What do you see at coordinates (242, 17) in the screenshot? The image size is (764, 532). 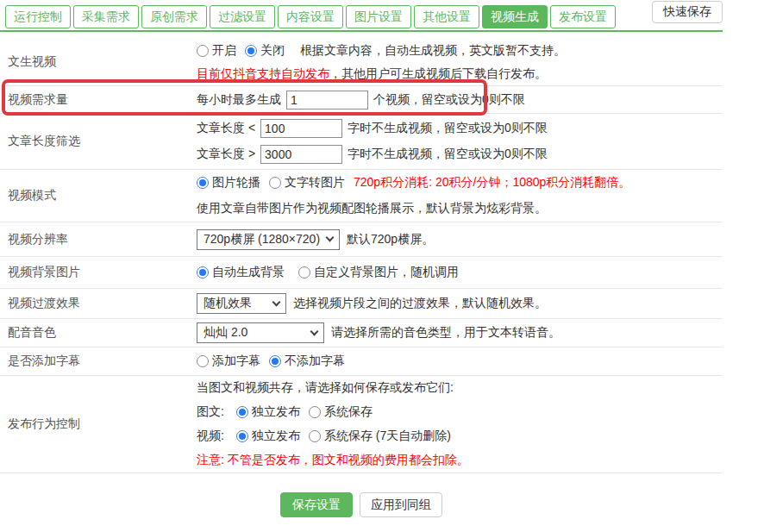 I see `tab-filter-settings: 过滤设置` at bounding box center [242, 17].